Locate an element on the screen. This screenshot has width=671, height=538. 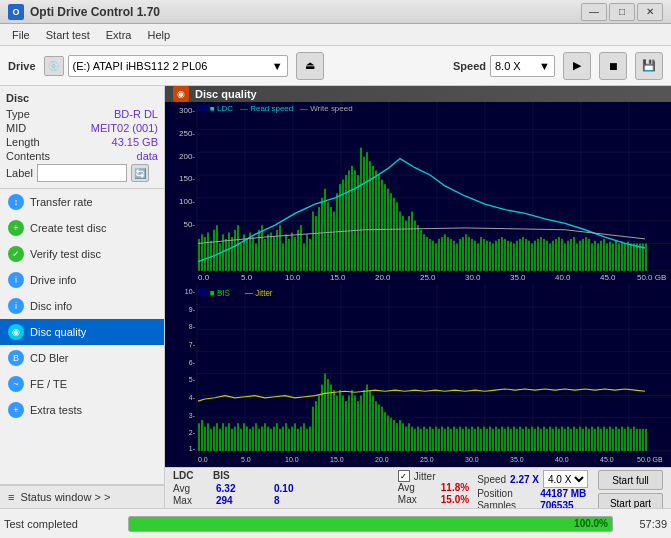
speed-select-dropdown: 4.0 X 8.0 X is located at coordinates (566, 479).